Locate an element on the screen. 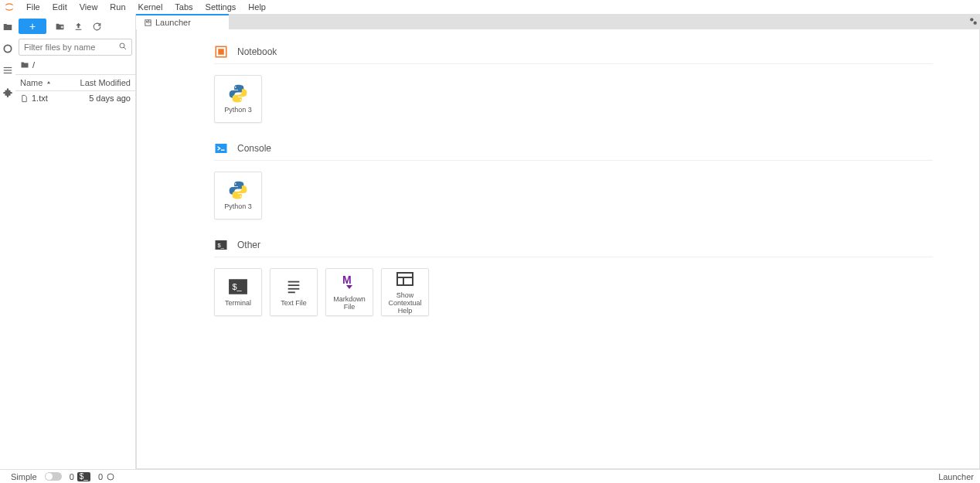 Image resolution: width=980 pixels, height=483 pixels. text-file-icon is located at coordinates (294, 287).